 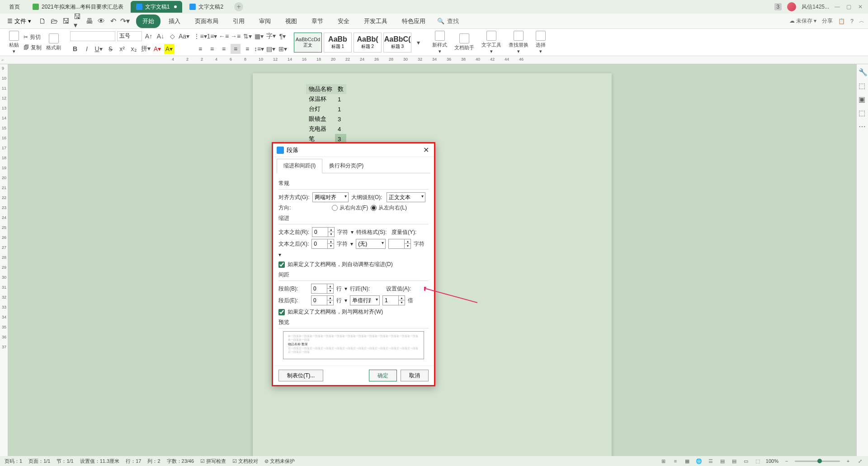 I want to click on mode-icon: ▦, so click(x=687, y=461).